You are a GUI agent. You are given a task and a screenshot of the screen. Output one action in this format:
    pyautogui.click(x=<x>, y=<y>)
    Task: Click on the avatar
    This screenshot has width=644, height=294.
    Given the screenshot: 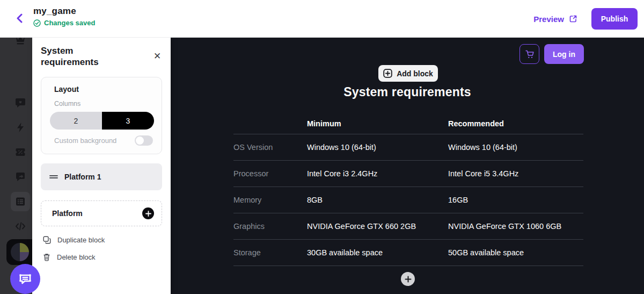 What is the action you would take?
    pyautogui.click(x=20, y=252)
    